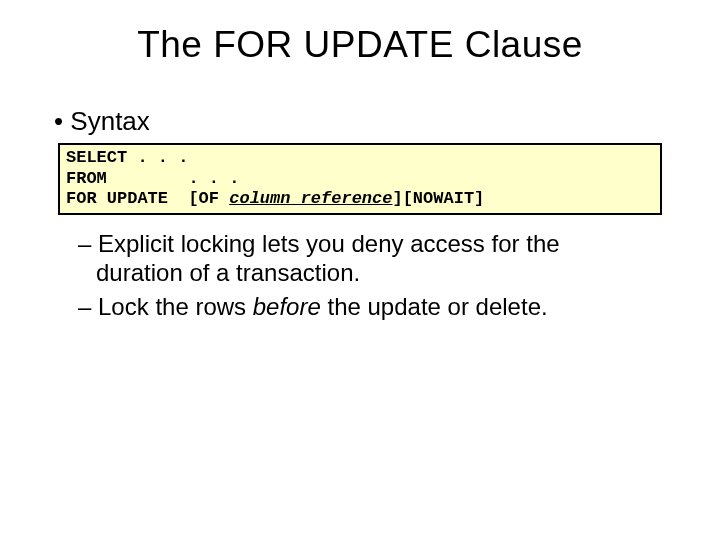  What do you see at coordinates (127, 158) in the screenshot?
I see `code-line-1: SELECT . . .` at bounding box center [127, 158].